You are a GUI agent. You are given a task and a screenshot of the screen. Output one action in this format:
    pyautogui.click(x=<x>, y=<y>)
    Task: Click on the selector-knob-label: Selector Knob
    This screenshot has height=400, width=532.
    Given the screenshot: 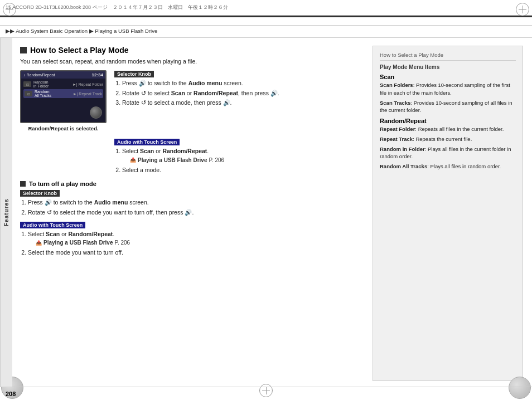 What is the action you would take?
    pyautogui.click(x=134, y=74)
    